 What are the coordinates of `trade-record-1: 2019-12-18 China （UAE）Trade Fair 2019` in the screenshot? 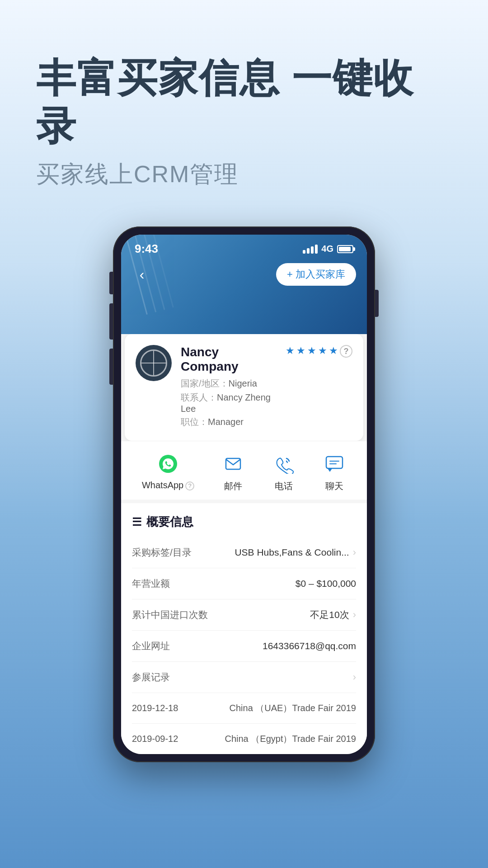 It's located at (244, 708).